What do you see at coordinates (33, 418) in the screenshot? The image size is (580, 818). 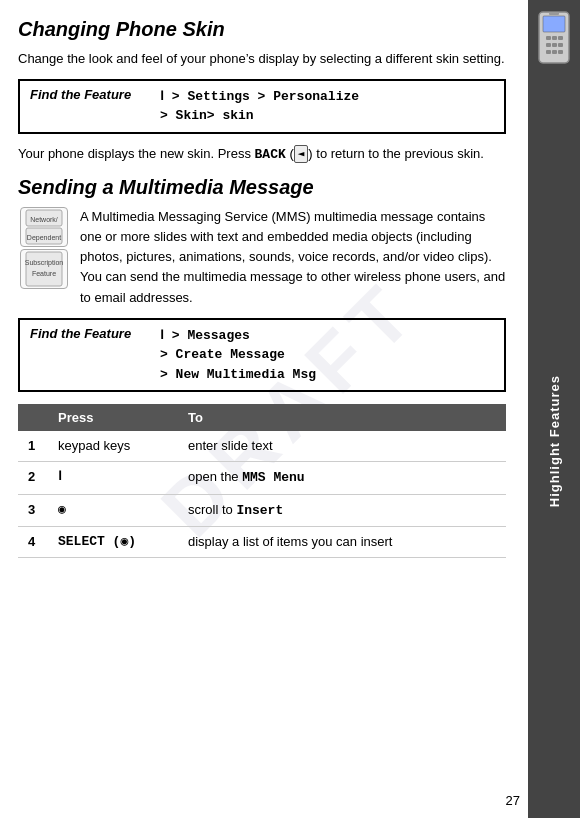 I see `table-col-num` at bounding box center [33, 418].